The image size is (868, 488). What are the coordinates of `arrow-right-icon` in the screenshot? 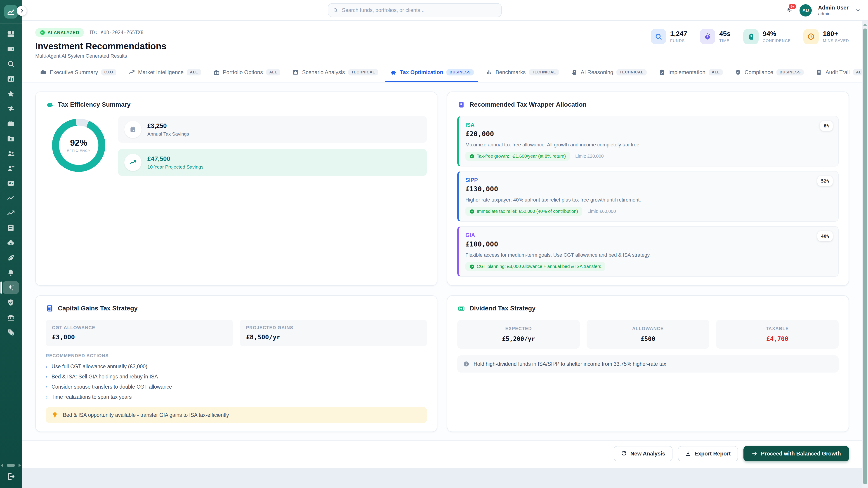 It's located at (755, 454).